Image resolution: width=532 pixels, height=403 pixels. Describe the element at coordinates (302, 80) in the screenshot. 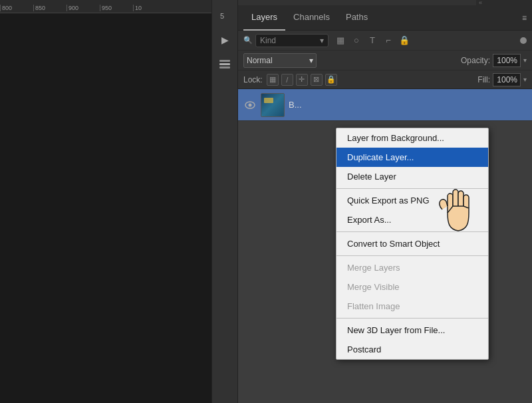

I see `lock-position-button: ✛` at that location.